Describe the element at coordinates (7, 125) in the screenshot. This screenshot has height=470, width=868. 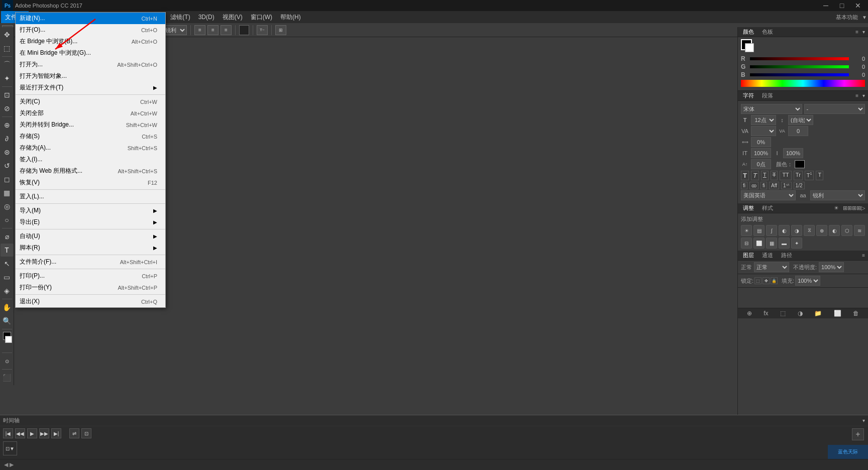
I see `heal-tool: ⊕` at that location.